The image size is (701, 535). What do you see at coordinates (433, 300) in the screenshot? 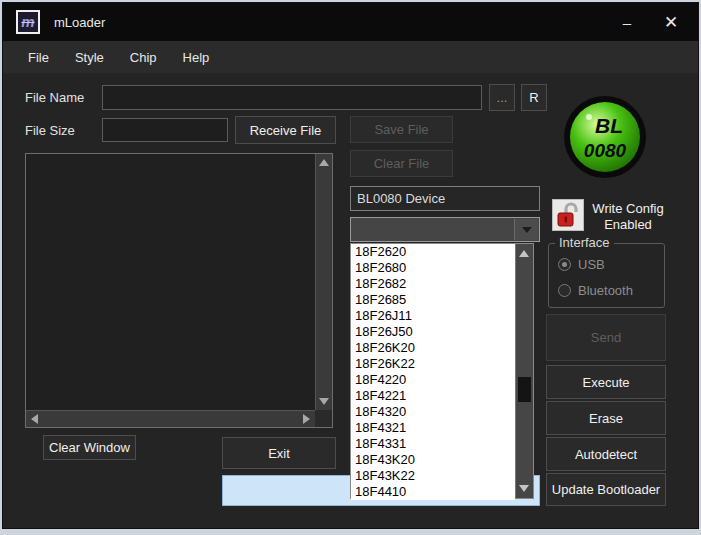
I see `device-option: 18F2685` at bounding box center [433, 300].